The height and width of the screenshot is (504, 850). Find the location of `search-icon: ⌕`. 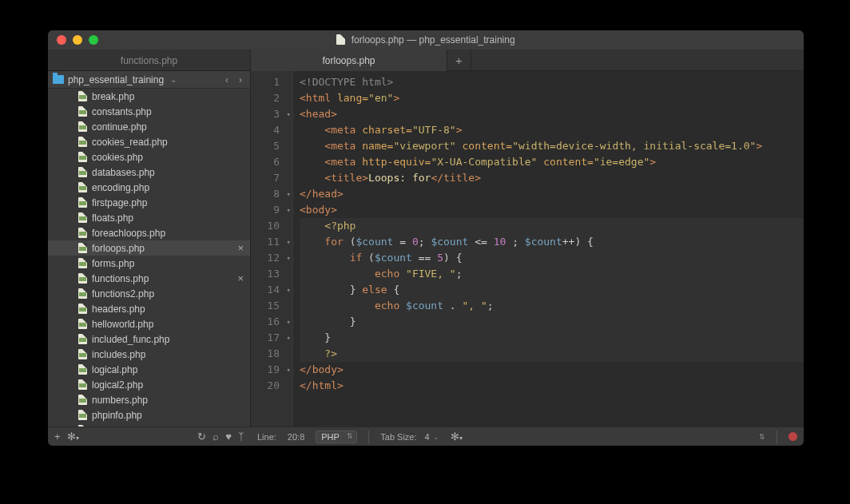

search-icon: ⌕ is located at coordinates (216, 436).